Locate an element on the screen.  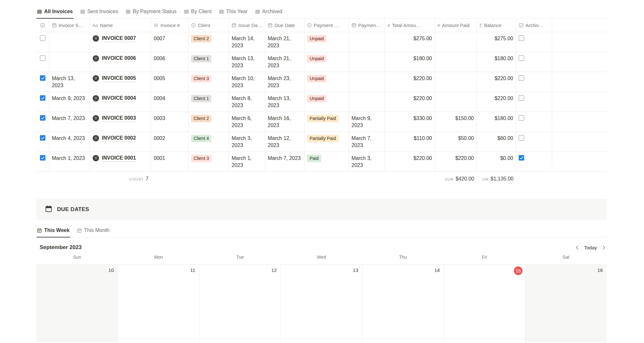
issue-date-cell: March 10, 2023 is located at coordinates (247, 82).